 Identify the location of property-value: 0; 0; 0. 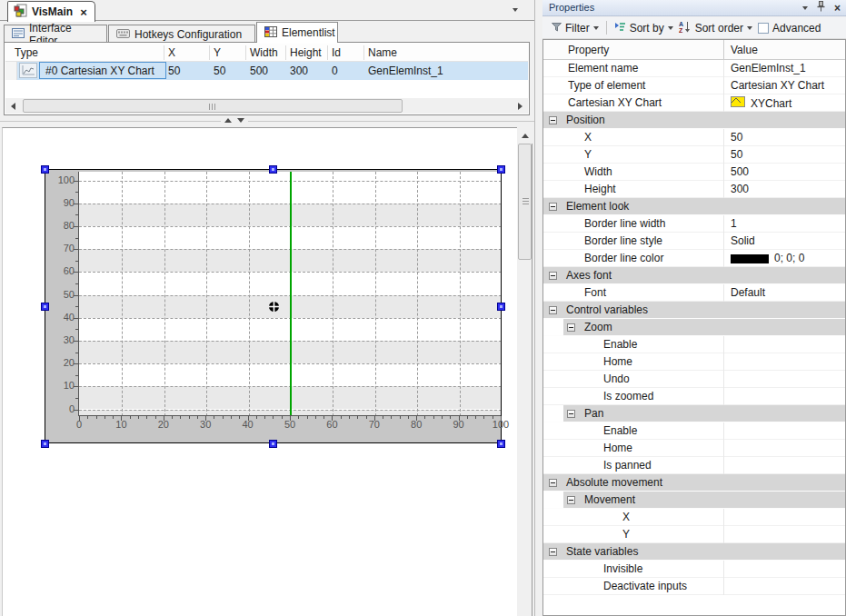
(767, 258).